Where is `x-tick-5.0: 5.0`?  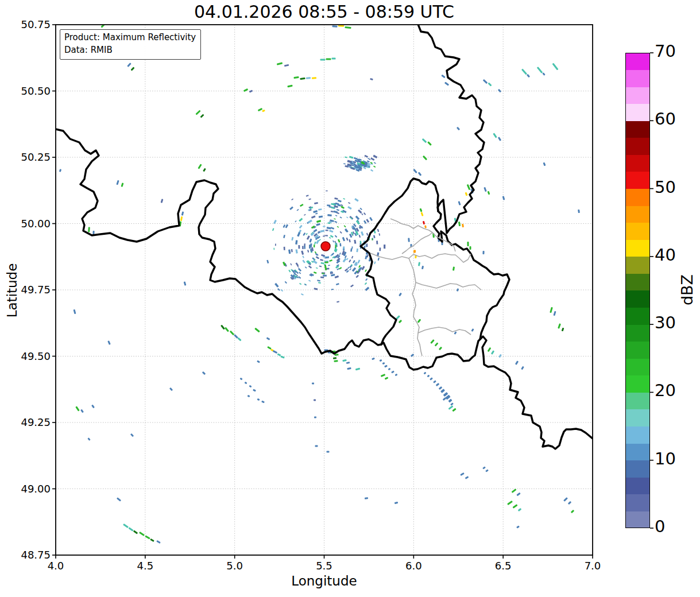 x-tick-5.0: 5.0 is located at coordinates (235, 566).